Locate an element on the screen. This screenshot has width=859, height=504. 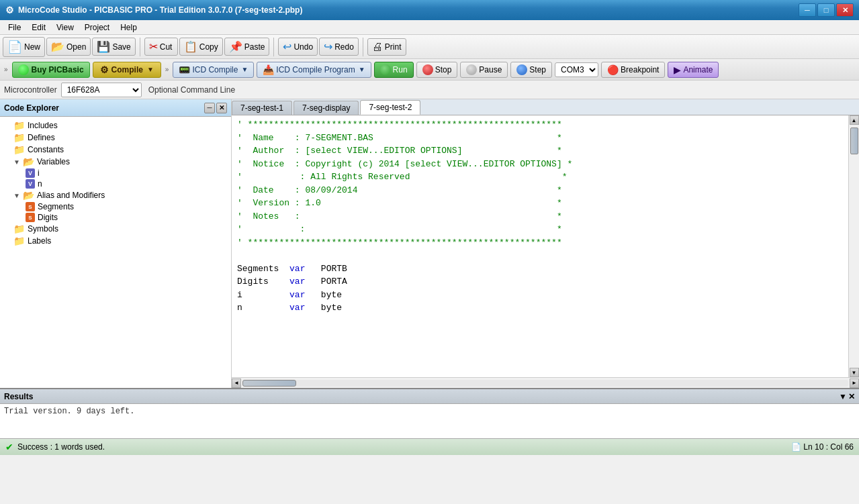
code-line: Digits var PORTA is located at coordinates (540, 282).